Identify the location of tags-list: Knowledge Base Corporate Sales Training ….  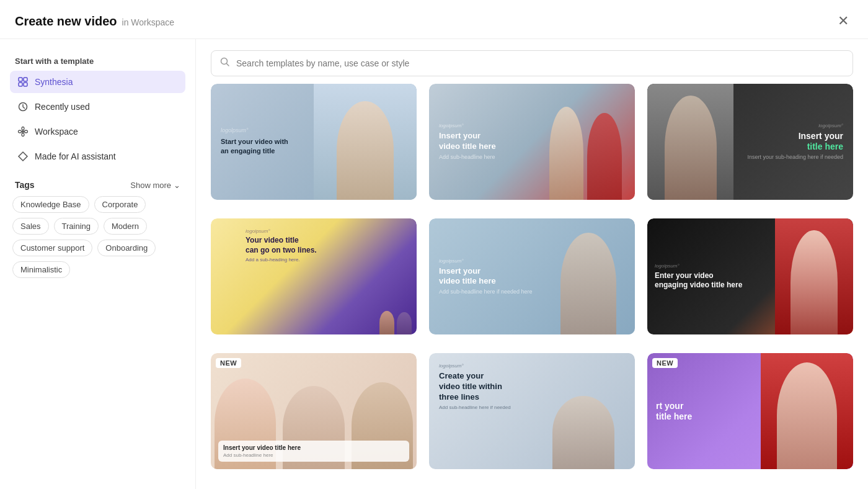
(98, 237).